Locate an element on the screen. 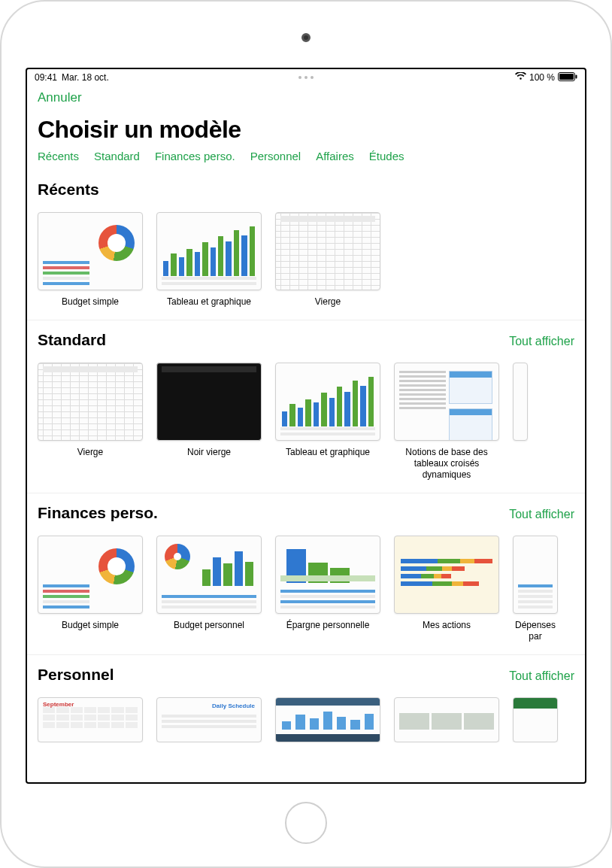  template-calendar: September is located at coordinates (90, 720).